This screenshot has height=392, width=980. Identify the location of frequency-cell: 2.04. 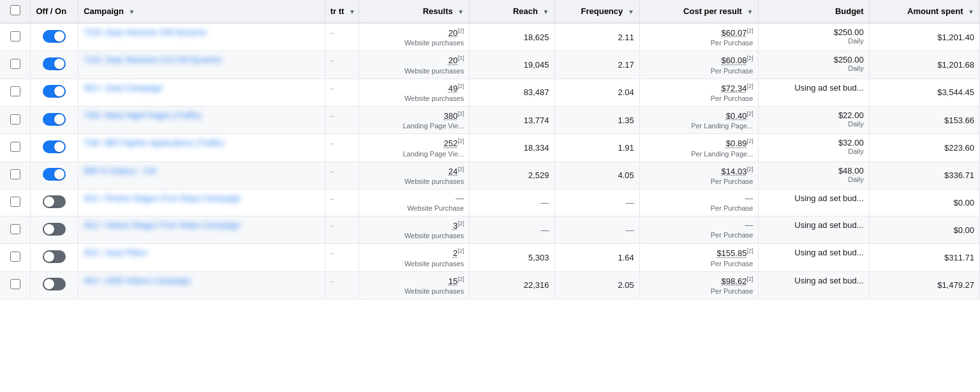
(597, 92).